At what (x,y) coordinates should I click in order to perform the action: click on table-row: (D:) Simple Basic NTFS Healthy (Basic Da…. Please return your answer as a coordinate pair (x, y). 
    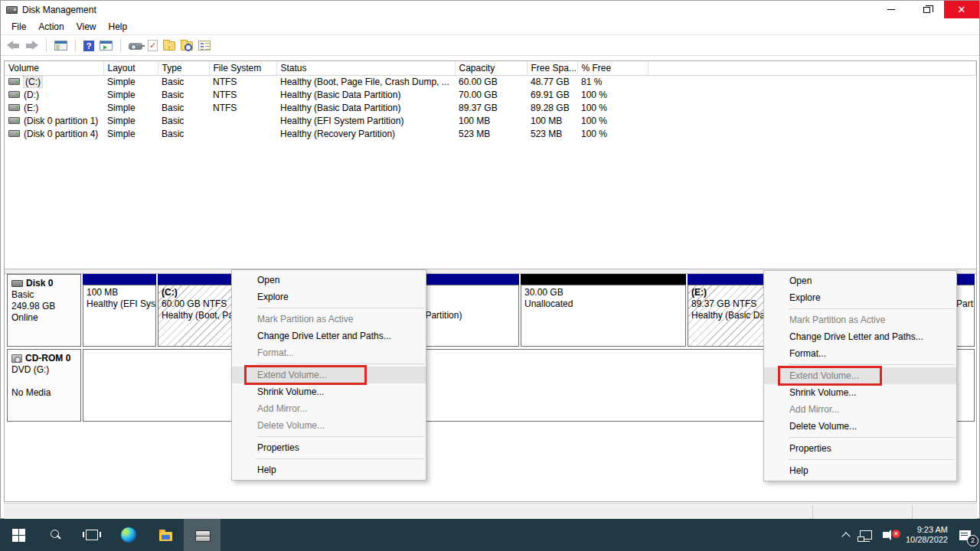
    Looking at the image, I should click on (490, 95).